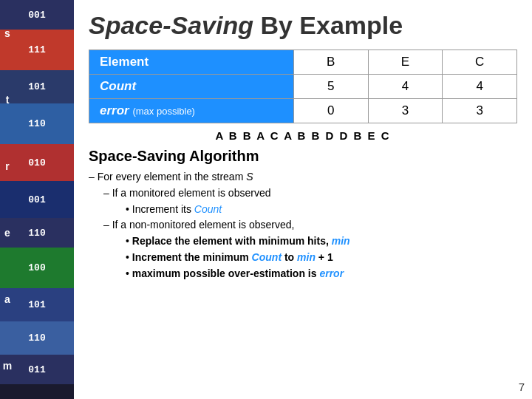 The height and width of the screenshot is (399, 532). I want to click on error-ref: error, so click(331, 273).